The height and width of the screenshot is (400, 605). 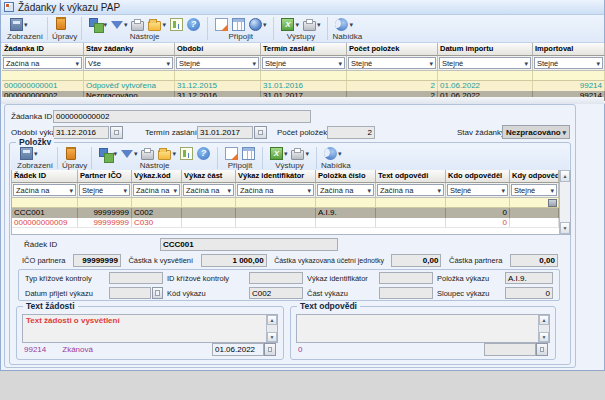 I want to click on cell-vykaz-cast, so click(x=209, y=223).